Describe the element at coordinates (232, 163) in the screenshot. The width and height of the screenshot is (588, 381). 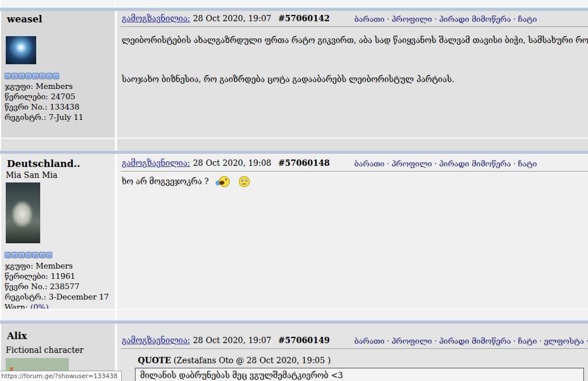
I see `post-date: 28 Oct 2020, 19:08` at that location.